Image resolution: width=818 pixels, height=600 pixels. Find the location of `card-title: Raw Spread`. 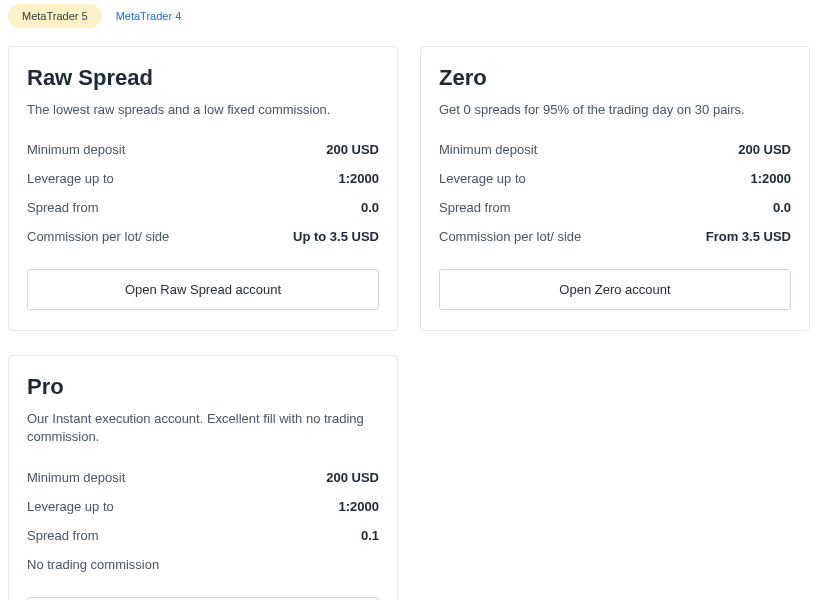

card-title: Raw Spread is located at coordinates (203, 78).